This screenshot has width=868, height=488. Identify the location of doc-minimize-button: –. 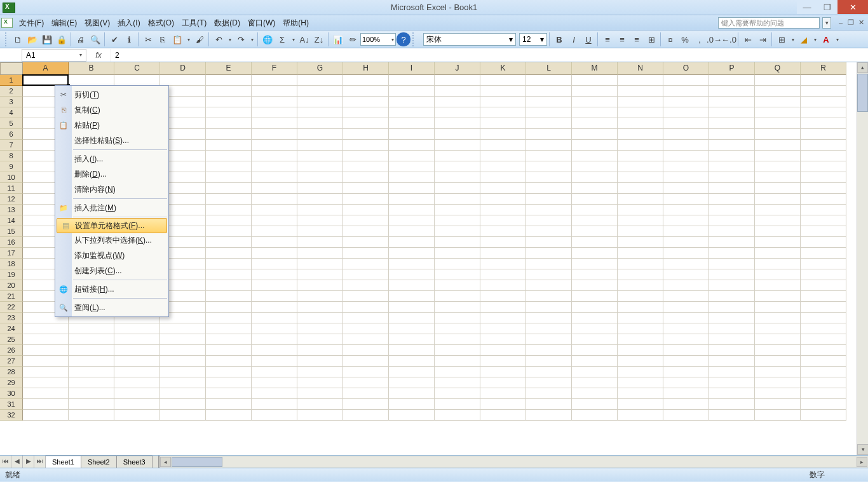
(841, 23).